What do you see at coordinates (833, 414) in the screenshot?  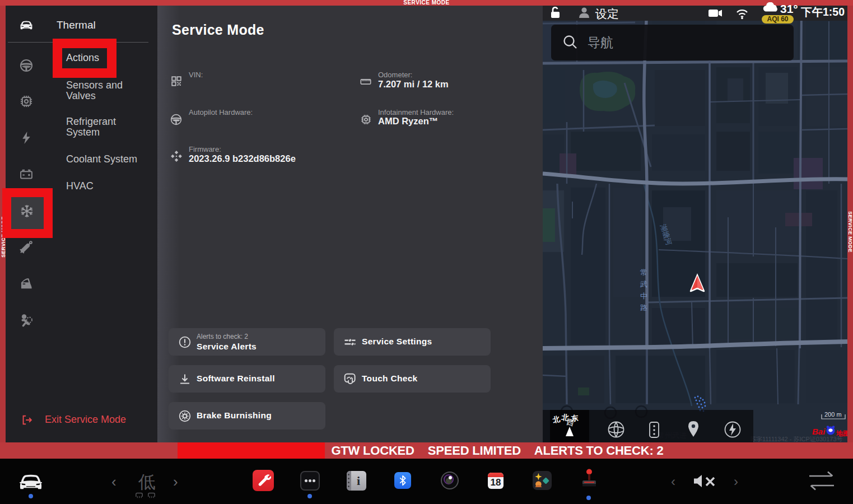 I see `svg-text: 200 m` at bounding box center [833, 414].